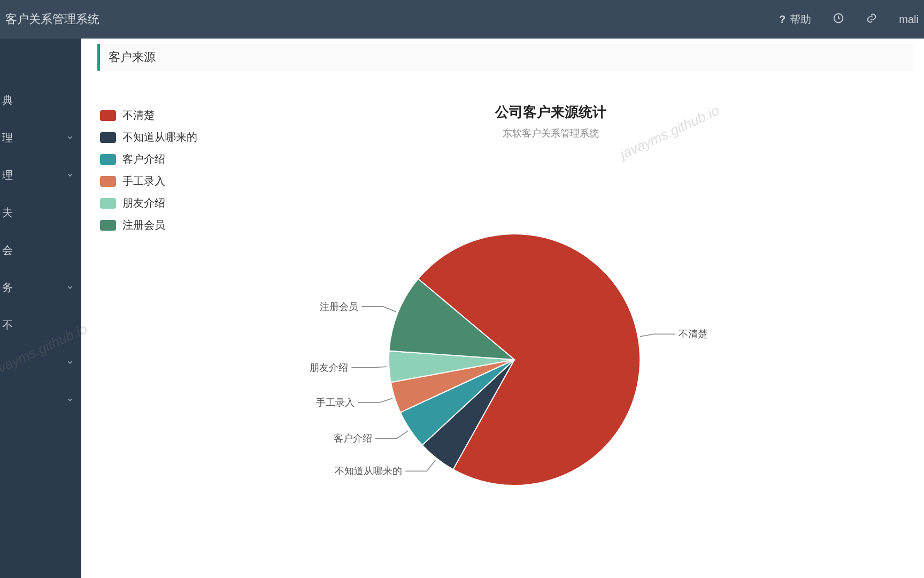 The width and height of the screenshot is (924, 578). What do you see at coordinates (909, 19) in the screenshot?
I see `user-label: mali` at bounding box center [909, 19].